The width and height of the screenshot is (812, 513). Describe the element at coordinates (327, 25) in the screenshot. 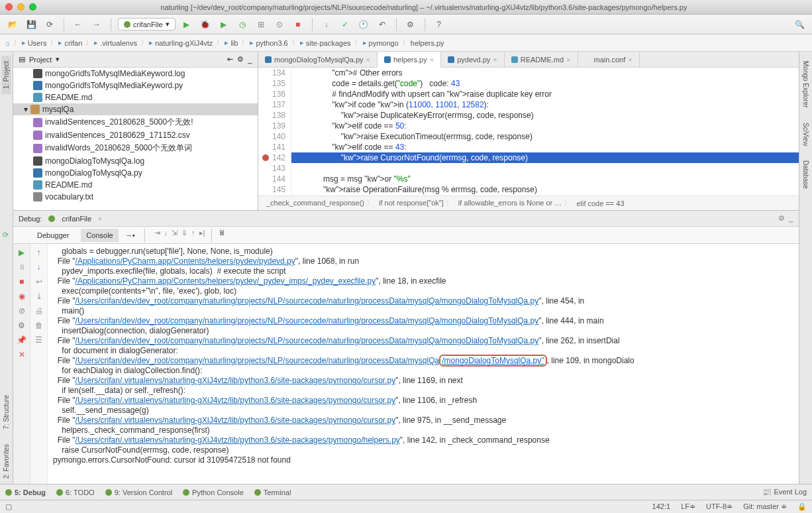

I see `vcs-update-icon: ↓` at that location.